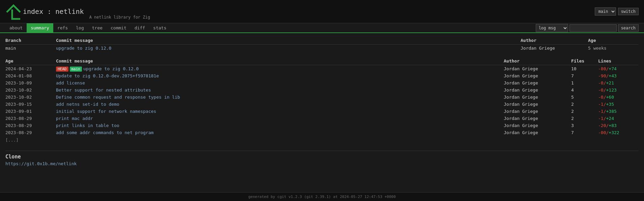 The height and width of the screenshot is (201, 644). Describe the element at coordinates (604, 126) in the screenshot. I see `lines-del: -20/` at that location.